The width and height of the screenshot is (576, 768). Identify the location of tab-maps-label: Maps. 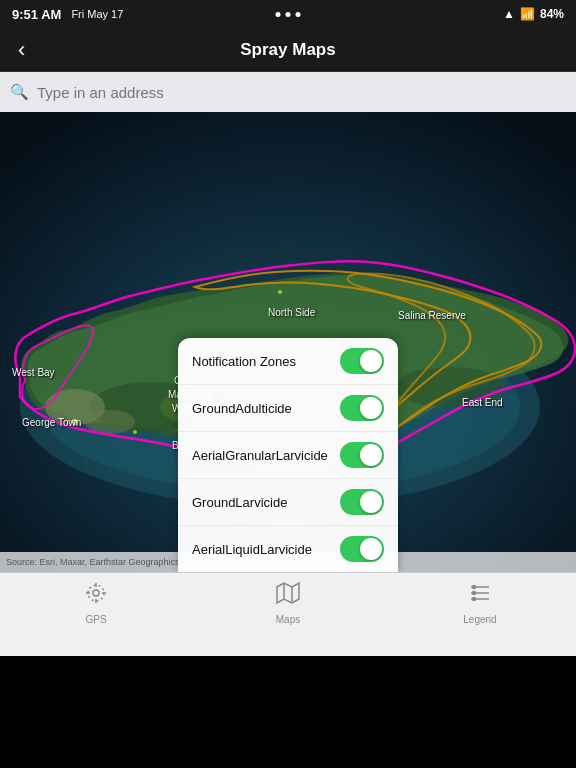
(288, 620).